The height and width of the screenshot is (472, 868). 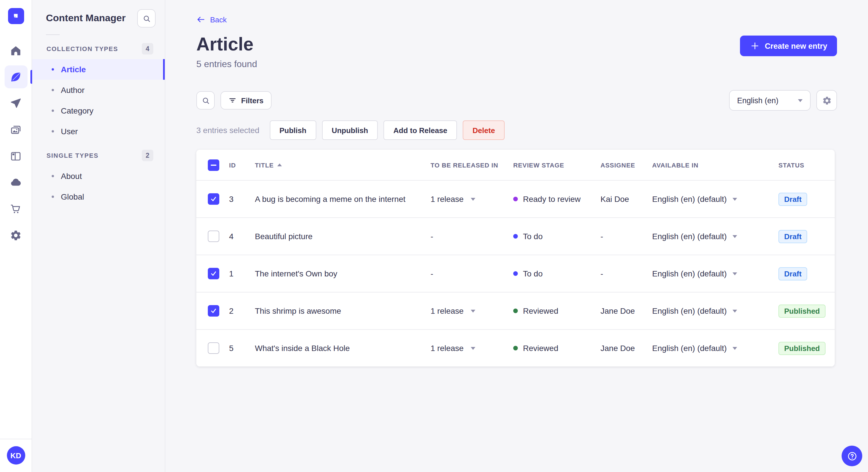 I want to click on cell-review-stage: Ready to review, so click(x=557, y=199).